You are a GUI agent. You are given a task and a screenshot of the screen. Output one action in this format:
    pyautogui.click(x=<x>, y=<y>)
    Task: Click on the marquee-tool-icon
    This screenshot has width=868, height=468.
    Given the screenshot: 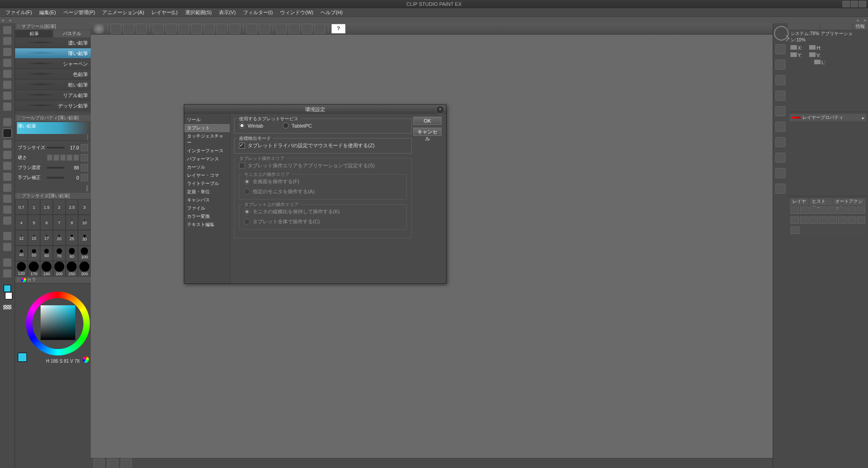 What is the action you would take?
    pyautogui.click(x=7, y=85)
    